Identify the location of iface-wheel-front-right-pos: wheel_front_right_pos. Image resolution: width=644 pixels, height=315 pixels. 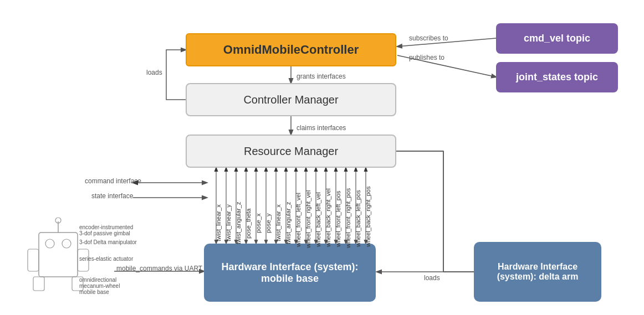
(348, 218).